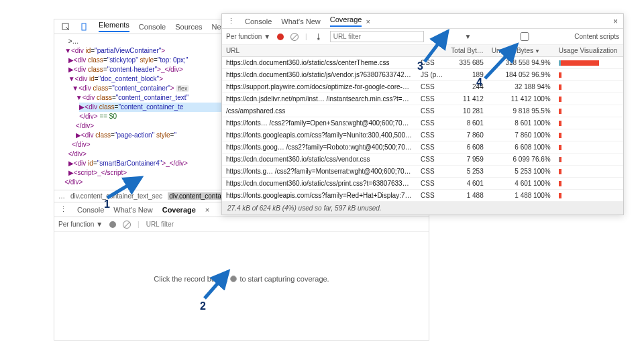  Describe the element at coordinates (423, 123) in the screenshot. I see `table-row: https://fonts… /css2?family=Open+Sans:wg…` at that location.